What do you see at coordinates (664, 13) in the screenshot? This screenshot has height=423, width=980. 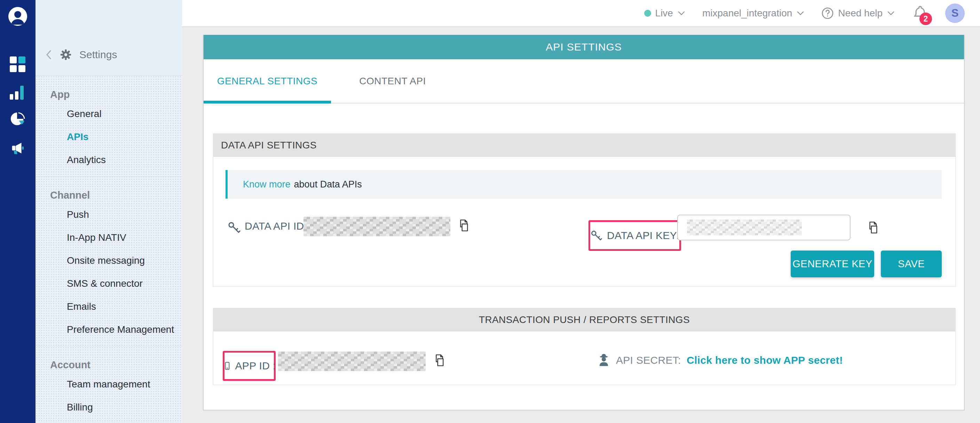 I see `live-label: Live` at bounding box center [664, 13].